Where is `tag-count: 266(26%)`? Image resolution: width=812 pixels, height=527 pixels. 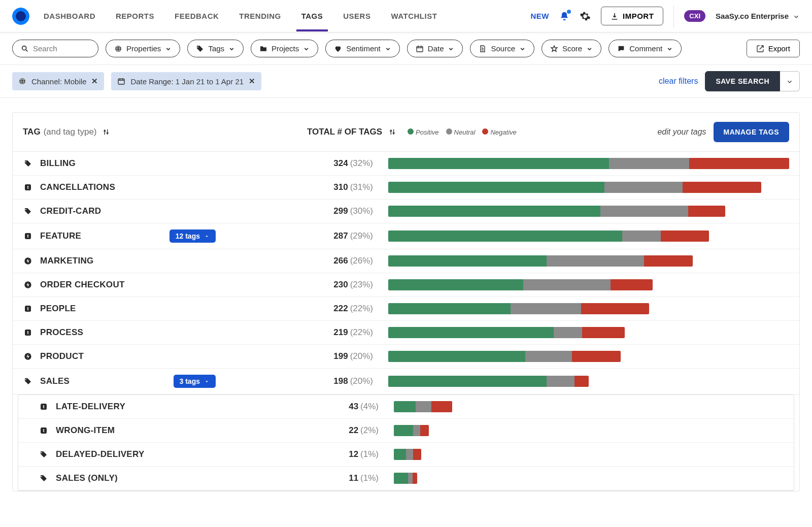 tag-count: 266(26%) is located at coordinates (340, 261).